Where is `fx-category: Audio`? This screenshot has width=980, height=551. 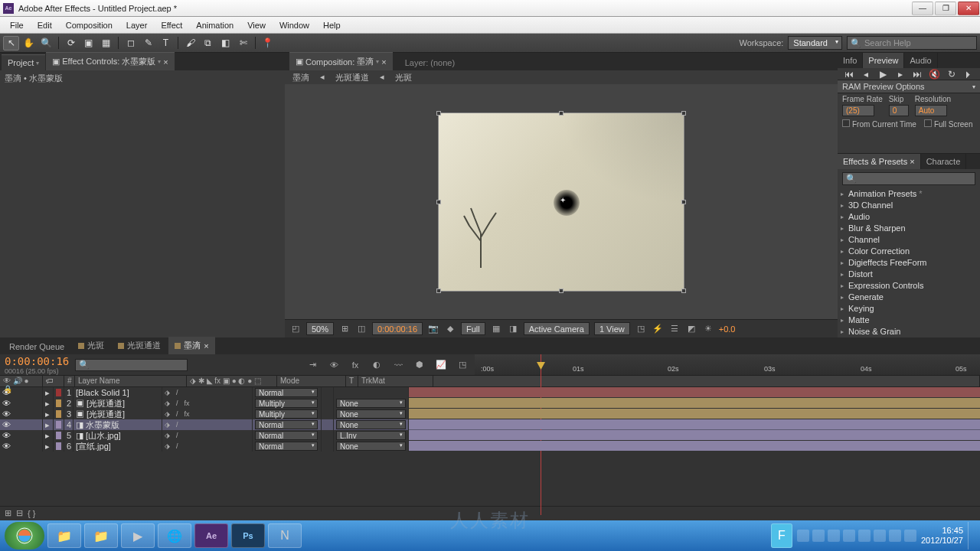
fx-category: Audio is located at coordinates (909, 217).